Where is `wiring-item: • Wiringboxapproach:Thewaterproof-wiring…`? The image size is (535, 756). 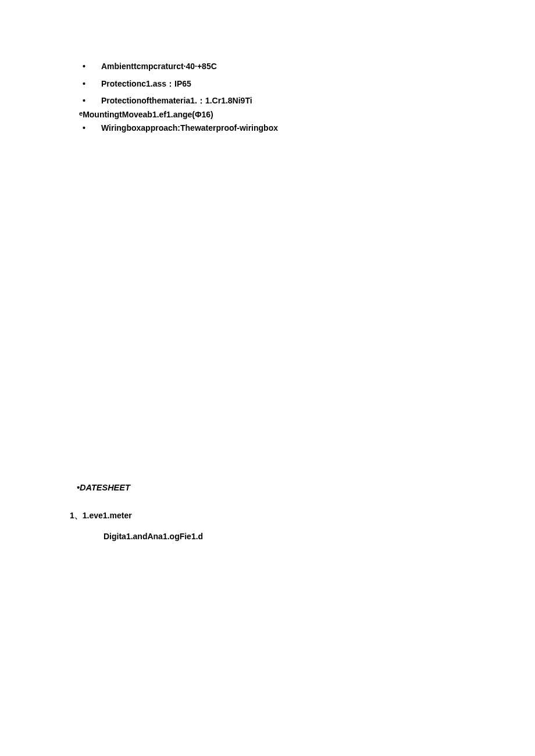 wiring-item: • Wiringboxapproach:Thewaterproof-wiring… is located at coordinates (279, 128).